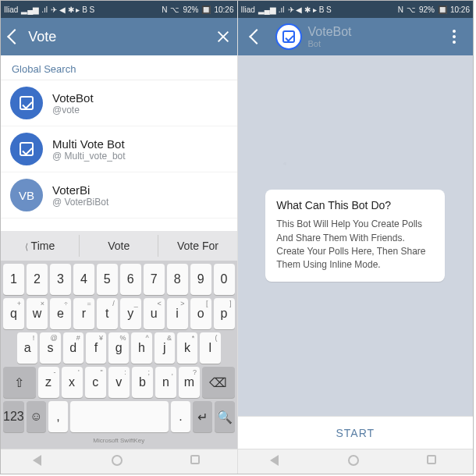  I want to click on key-x: x', so click(72, 382).